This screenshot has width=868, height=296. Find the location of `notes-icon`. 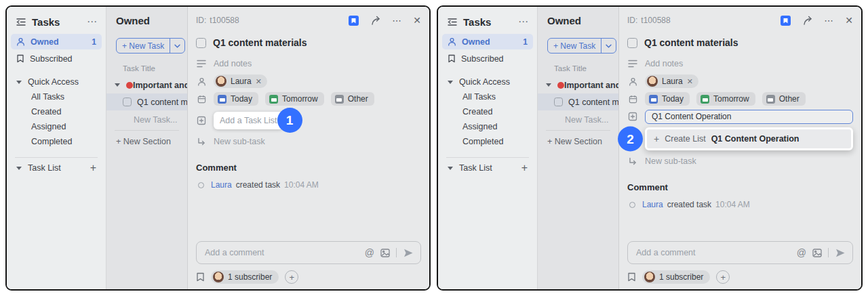

notes-icon is located at coordinates (201, 64).